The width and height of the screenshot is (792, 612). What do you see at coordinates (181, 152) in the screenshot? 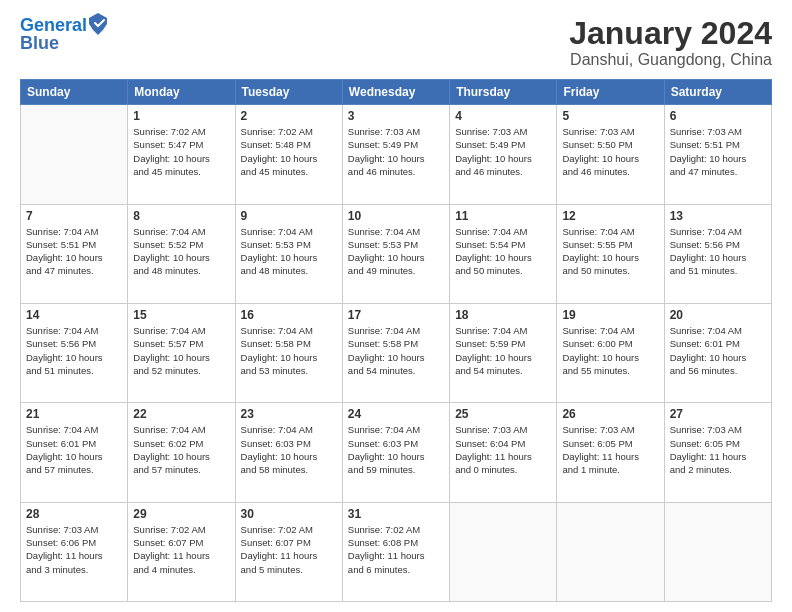
I see `day-info: Sunrise: 7:02 AM Sunset: 5:47 PM Dayligh…` at bounding box center [181, 152].